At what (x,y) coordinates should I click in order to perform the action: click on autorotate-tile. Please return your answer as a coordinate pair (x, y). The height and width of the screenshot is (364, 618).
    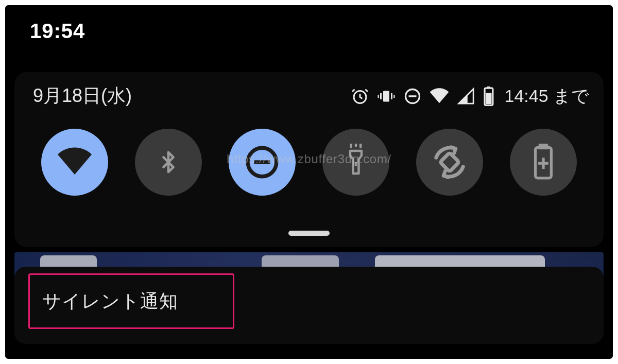
    Looking at the image, I should click on (450, 162).